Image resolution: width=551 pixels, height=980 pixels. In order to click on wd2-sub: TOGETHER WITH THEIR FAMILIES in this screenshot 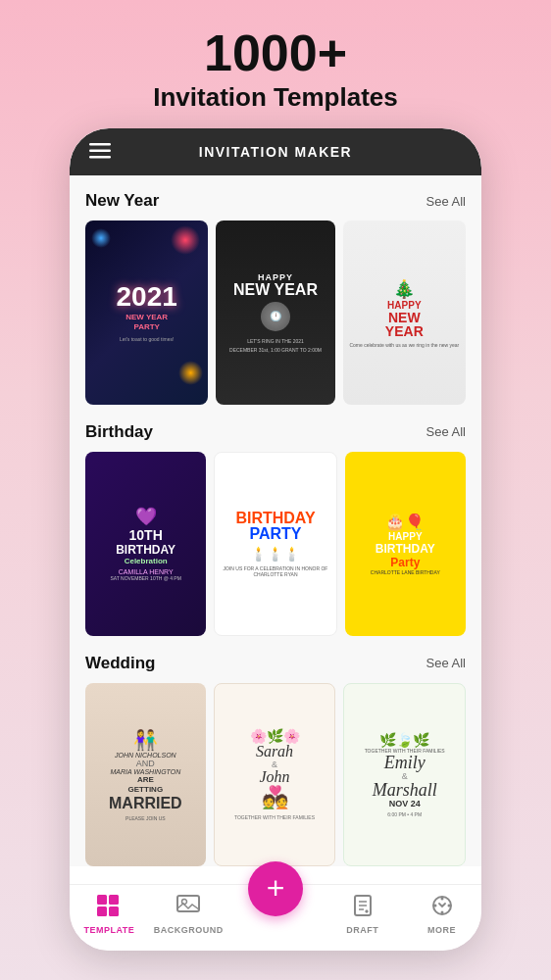, I will do `click(275, 817)`.